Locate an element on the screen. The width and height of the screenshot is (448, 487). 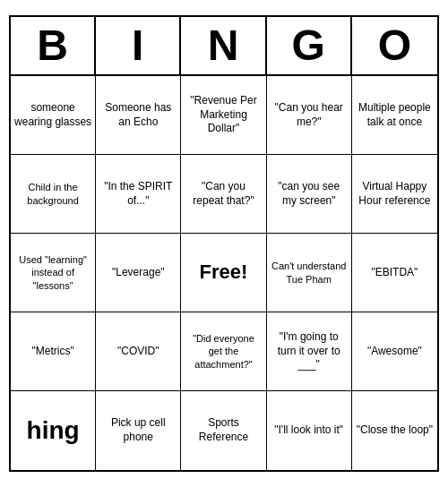
bingo-cell-4: Multiple people talk at once is located at coordinates (394, 115).